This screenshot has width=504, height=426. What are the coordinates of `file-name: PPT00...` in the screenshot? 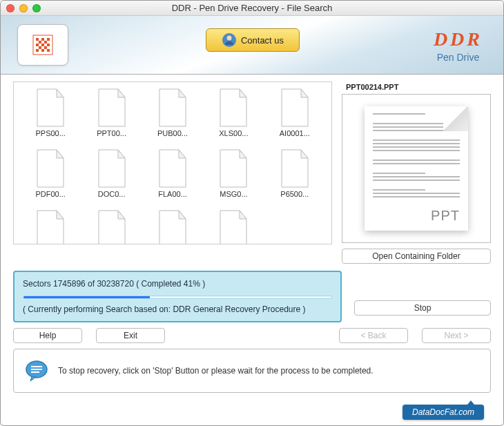 It's located at (112, 133).